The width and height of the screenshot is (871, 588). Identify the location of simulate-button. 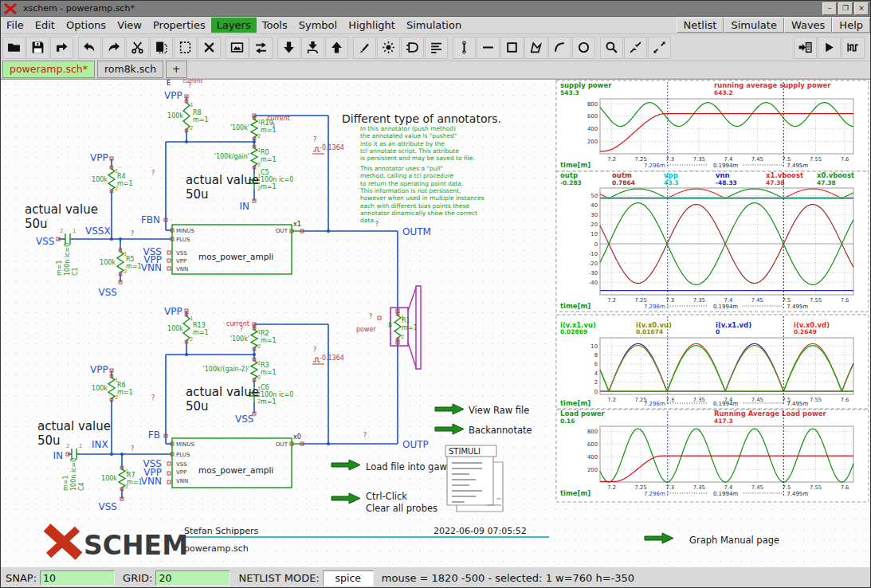
(829, 48).